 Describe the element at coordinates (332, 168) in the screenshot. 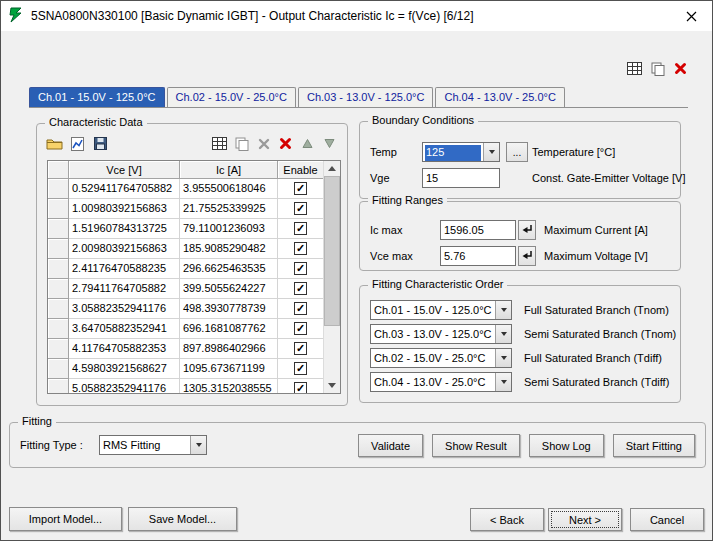

I see `scroll-up-button` at that location.